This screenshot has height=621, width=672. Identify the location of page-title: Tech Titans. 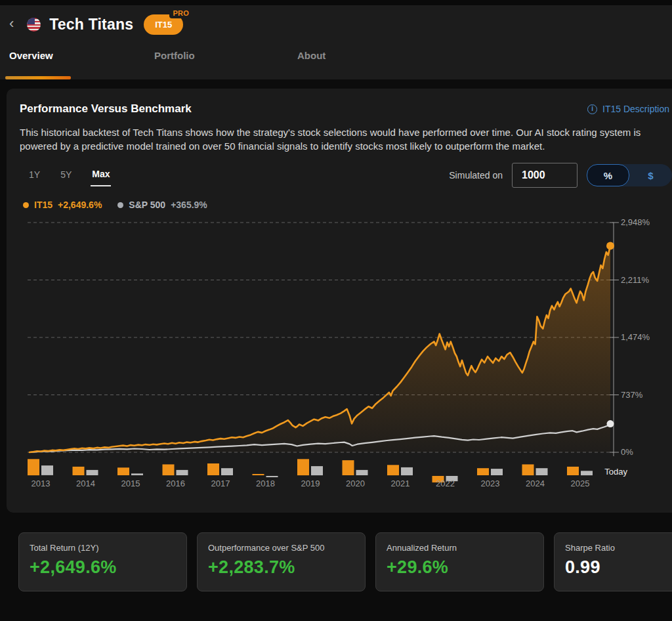
(91, 25).